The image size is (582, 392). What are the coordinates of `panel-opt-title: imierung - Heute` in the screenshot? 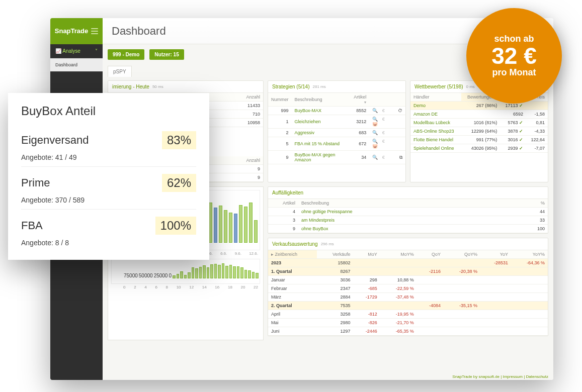 It's located at (131, 86).